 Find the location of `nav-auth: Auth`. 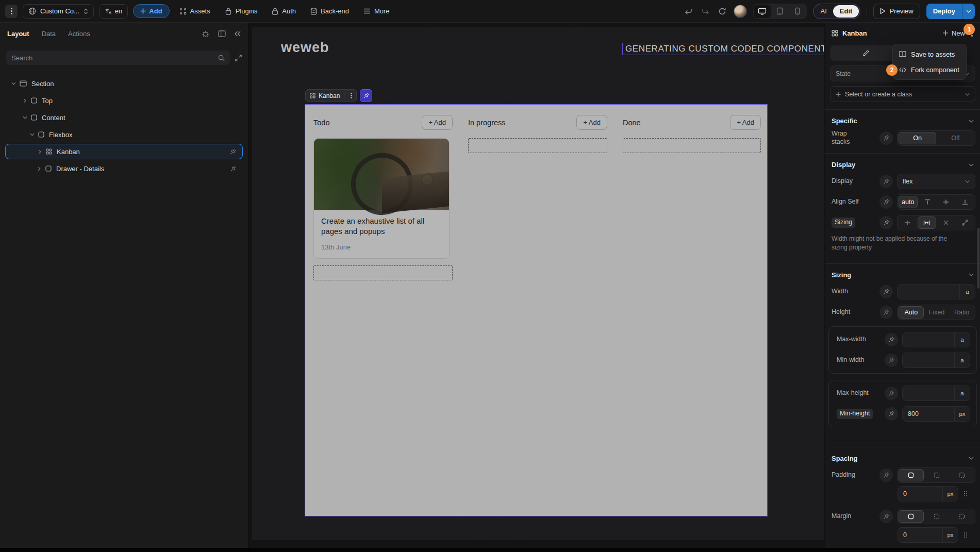

nav-auth: Auth is located at coordinates (284, 11).